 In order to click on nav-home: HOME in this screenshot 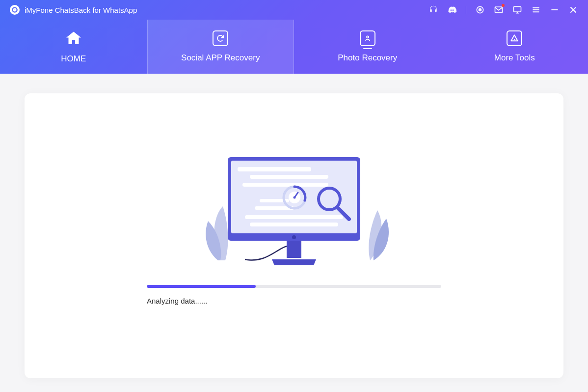, I will do `click(74, 47)`.